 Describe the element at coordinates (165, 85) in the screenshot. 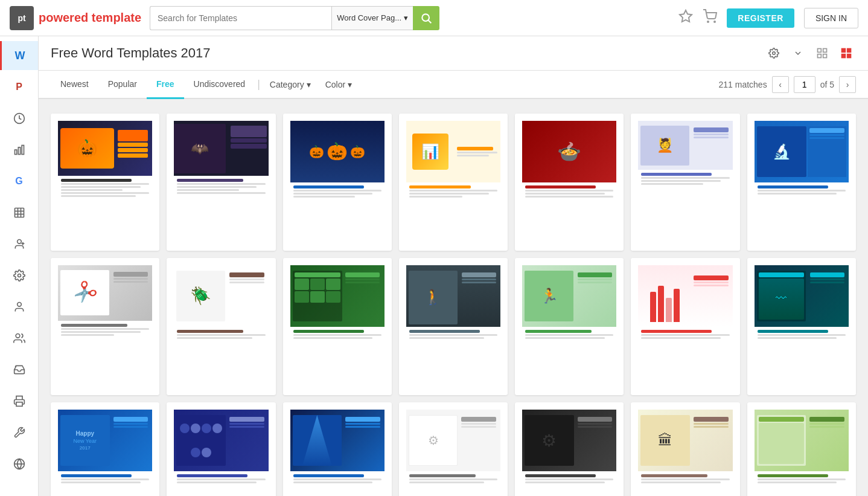

I see `tab-free: Free` at that location.